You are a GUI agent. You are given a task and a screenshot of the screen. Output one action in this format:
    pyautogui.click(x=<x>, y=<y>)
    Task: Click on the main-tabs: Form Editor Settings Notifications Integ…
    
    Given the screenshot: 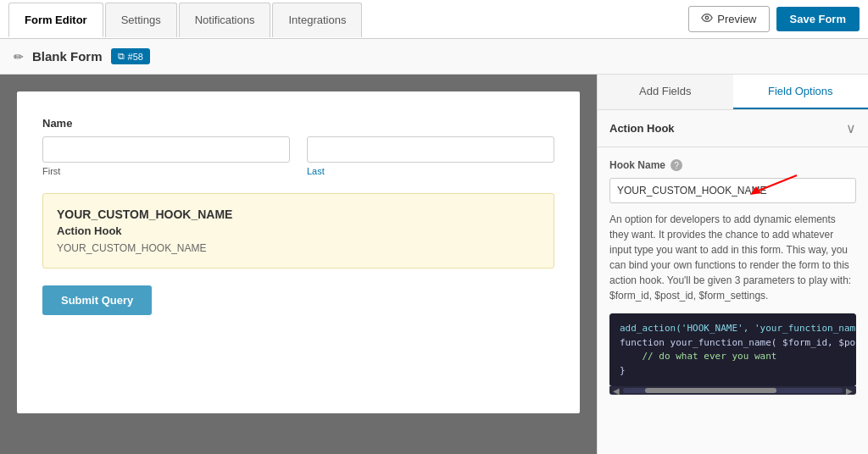 What is the action you would take?
    pyautogui.click(x=186, y=19)
    